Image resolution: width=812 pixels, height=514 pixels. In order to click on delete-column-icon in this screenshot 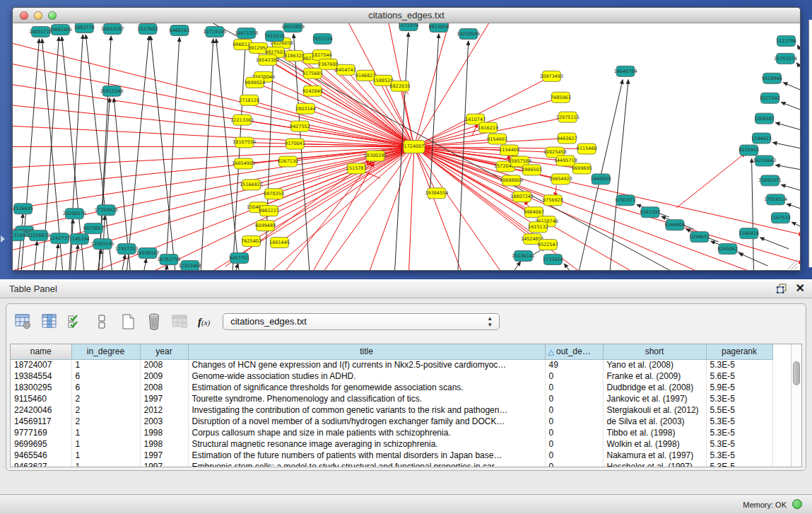, I will do `click(154, 322)`.